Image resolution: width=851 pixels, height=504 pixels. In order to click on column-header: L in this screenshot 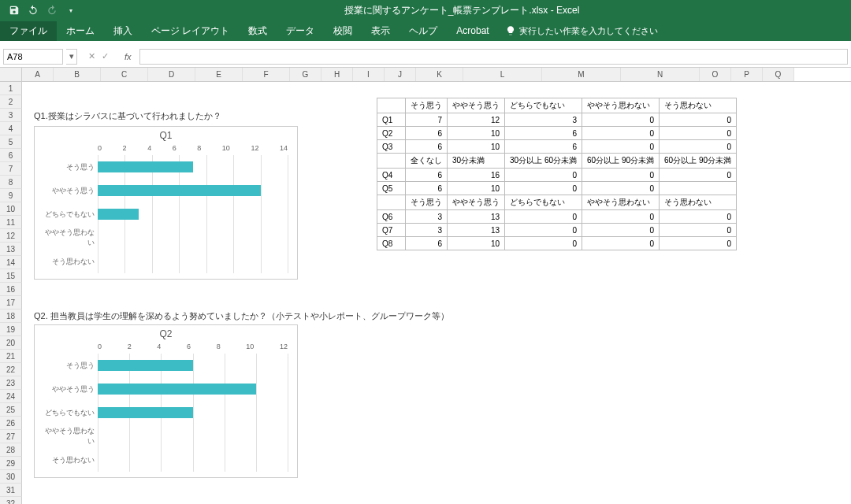, I will do `click(503, 74)`.